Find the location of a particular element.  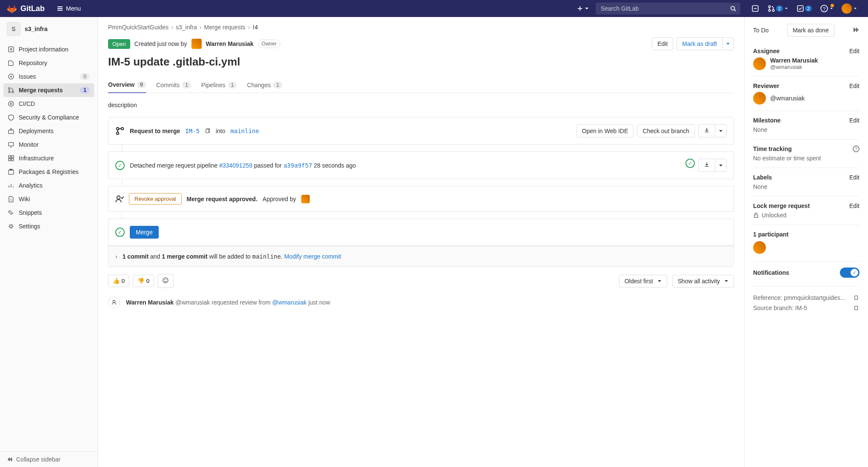

sort-dropdown: Oldest first is located at coordinates (643, 281).